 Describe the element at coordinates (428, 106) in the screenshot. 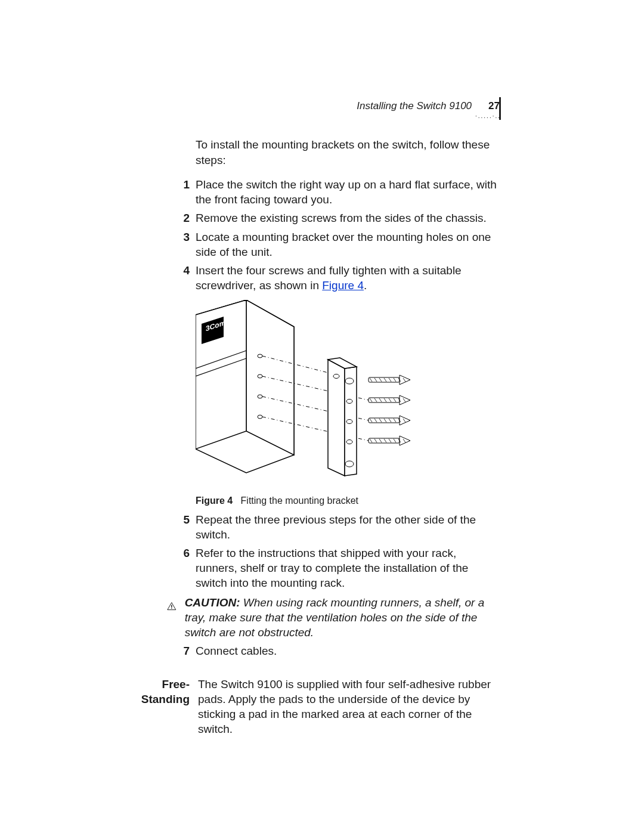

I see `page-header: Installing the Switch 9100 27` at that location.